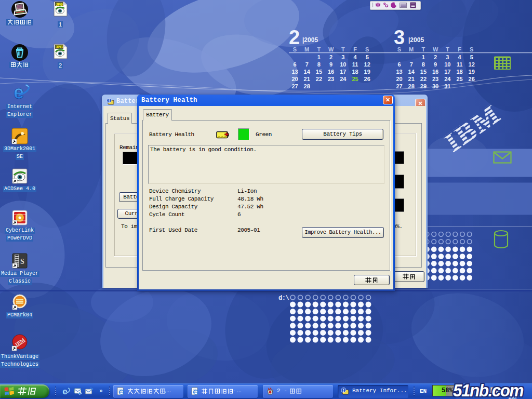  Describe the element at coordinates (435, 86) in the screenshot. I see `svg-text: 30` at that location.